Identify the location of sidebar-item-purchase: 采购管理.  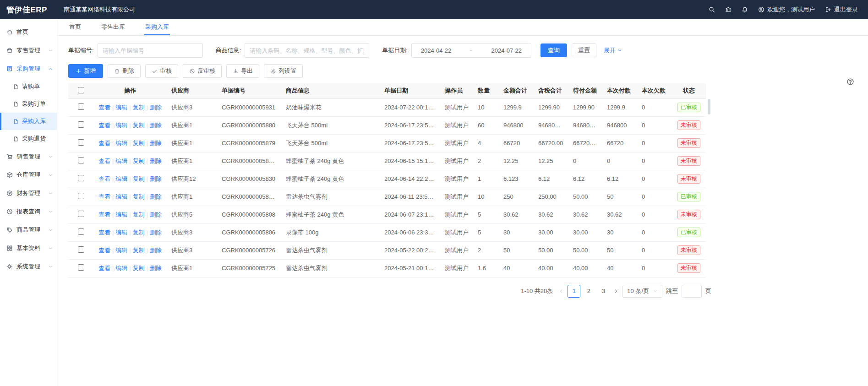
(28, 69).